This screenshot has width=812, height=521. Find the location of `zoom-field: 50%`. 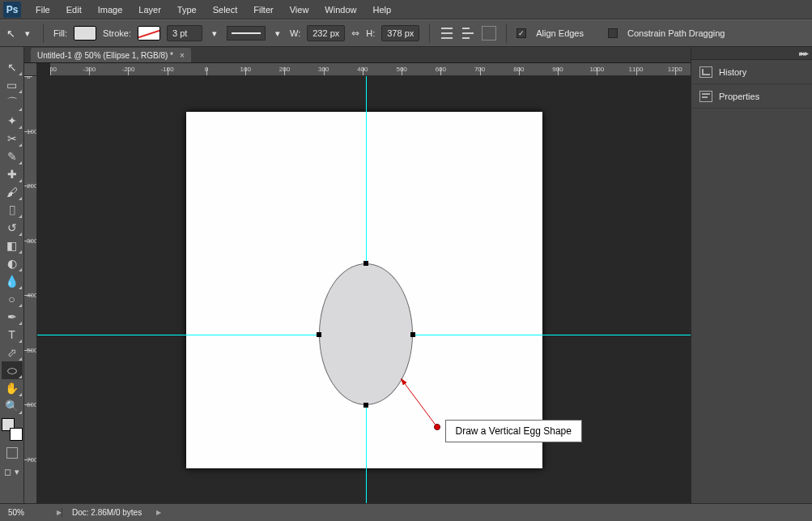

zoom-field: 50% is located at coordinates (26, 512).